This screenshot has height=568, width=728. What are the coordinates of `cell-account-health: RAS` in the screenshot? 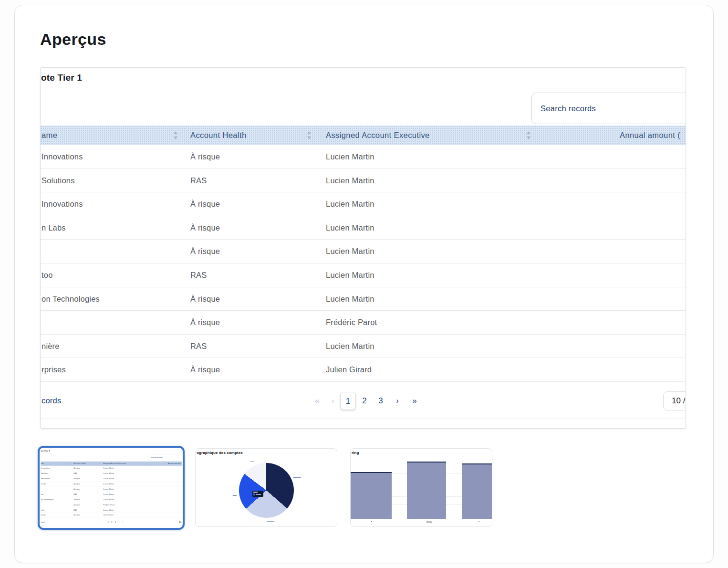 It's located at (198, 275).